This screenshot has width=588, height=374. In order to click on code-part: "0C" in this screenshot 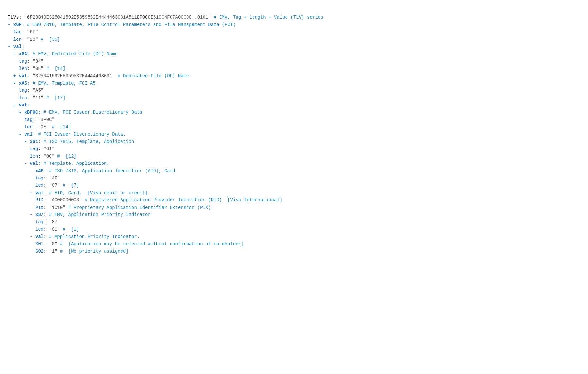, I will do `click(49, 156)`.